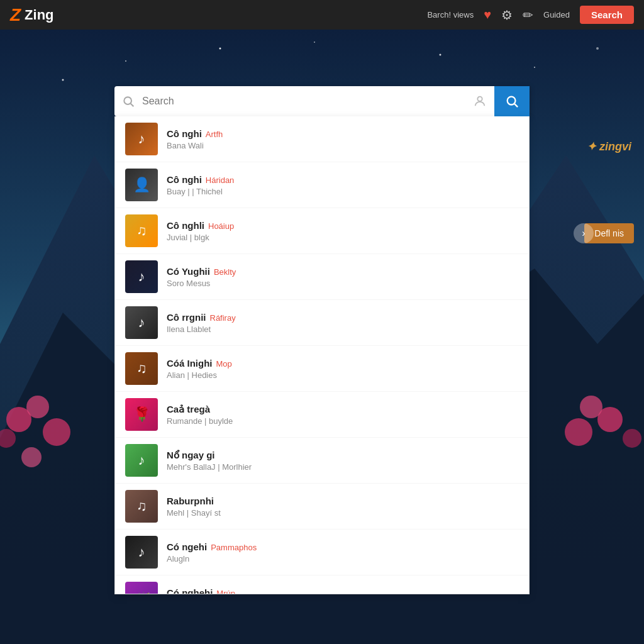 Image resolution: width=644 pixels, height=644 pixels. Describe the element at coordinates (223, 318) in the screenshot. I see `item-artist-tag: Ráfiray` at that location.